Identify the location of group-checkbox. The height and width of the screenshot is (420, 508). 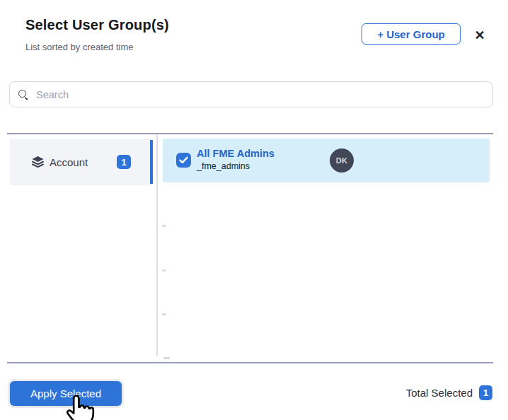
(184, 160).